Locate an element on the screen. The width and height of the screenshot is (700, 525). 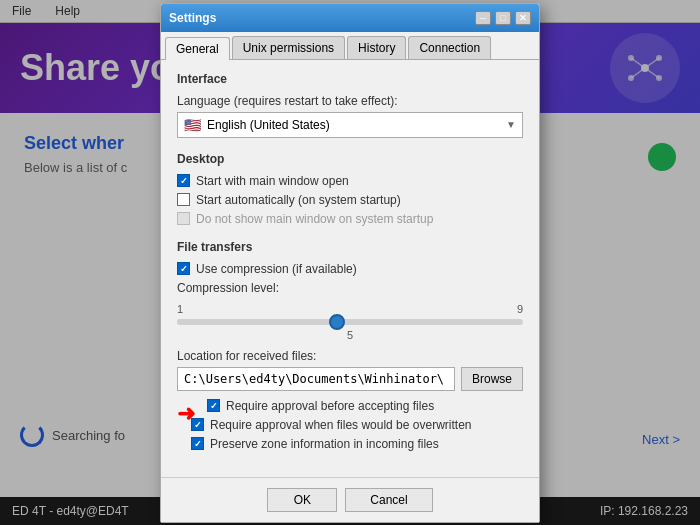
close-button: ✕ is located at coordinates (523, 18).